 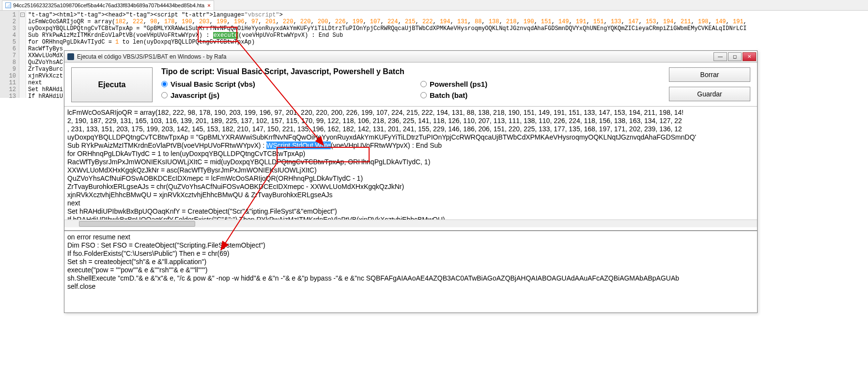 What do you see at coordinates (423, 95) in the screenshot?
I see `radio-bat` at bounding box center [423, 95].